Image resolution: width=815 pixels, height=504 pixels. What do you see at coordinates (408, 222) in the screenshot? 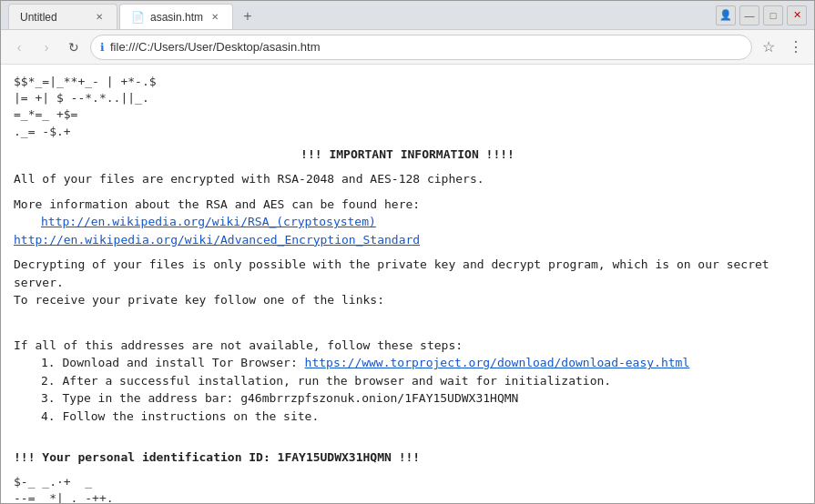
I see `para2-section: More information about the RSA and AES c…` at bounding box center [408, 222].